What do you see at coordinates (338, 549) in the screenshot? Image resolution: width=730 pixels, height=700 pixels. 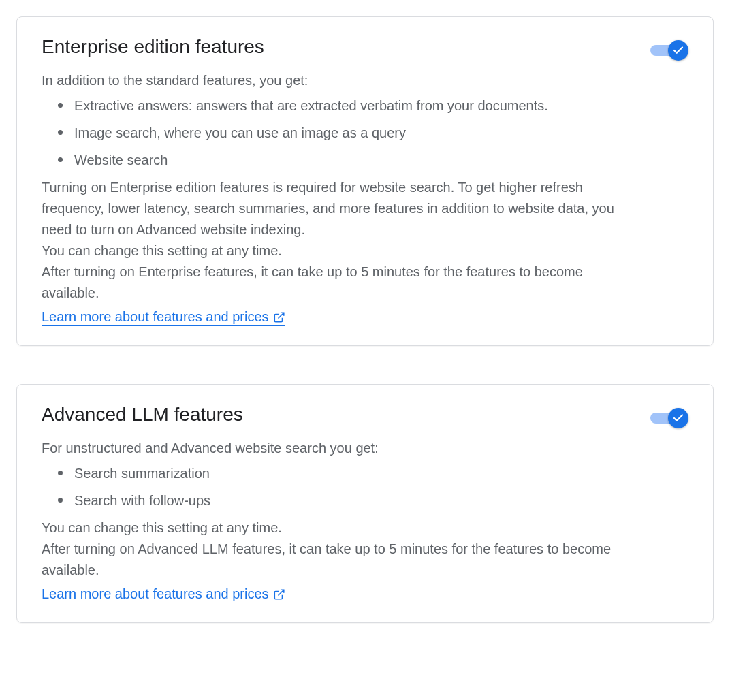 I see `card-body: You can change this setting at any time.…` at bounding box center [338, 549].